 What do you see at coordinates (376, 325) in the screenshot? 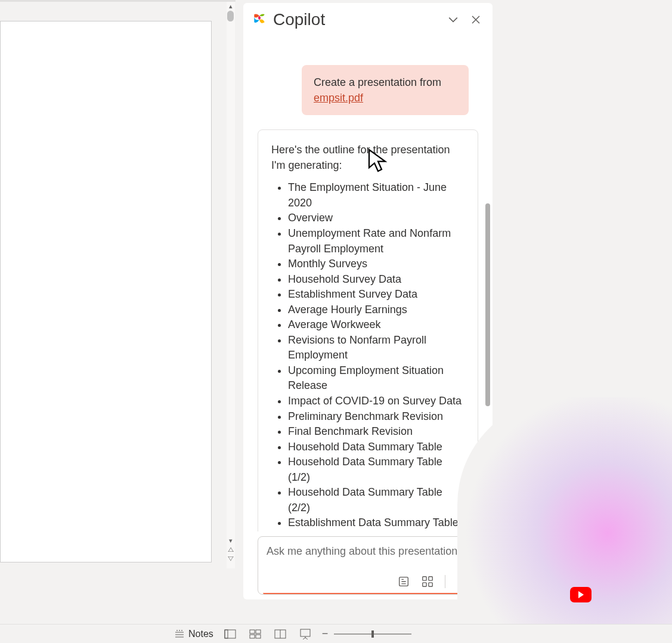
I see `list-item: Average Workweek` at bounding box center [376, 325].